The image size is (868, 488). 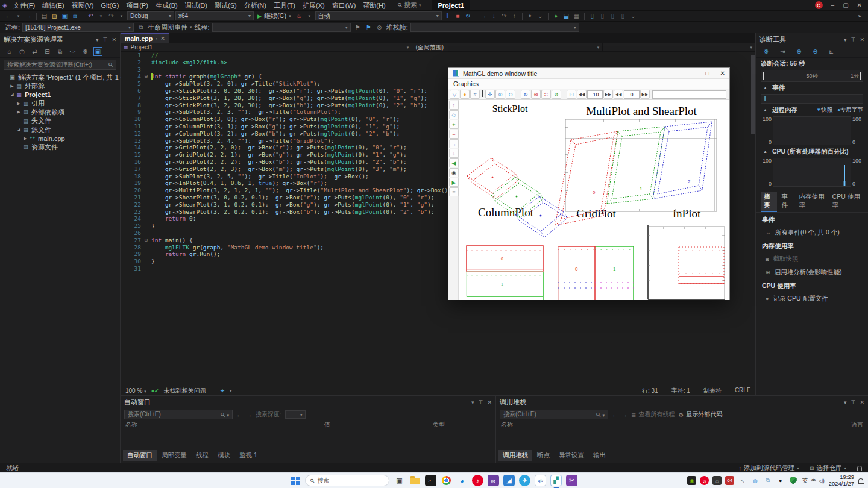 I want to click on stack-frame-combo: ▾, so click(x=495, y=28).